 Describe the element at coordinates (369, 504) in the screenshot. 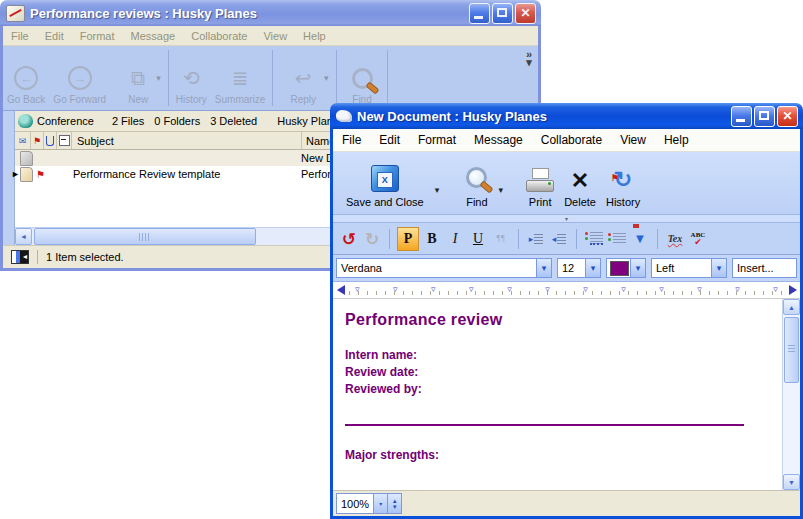

I see `zoom-control: 100% ▾ ▲▼` at that location.